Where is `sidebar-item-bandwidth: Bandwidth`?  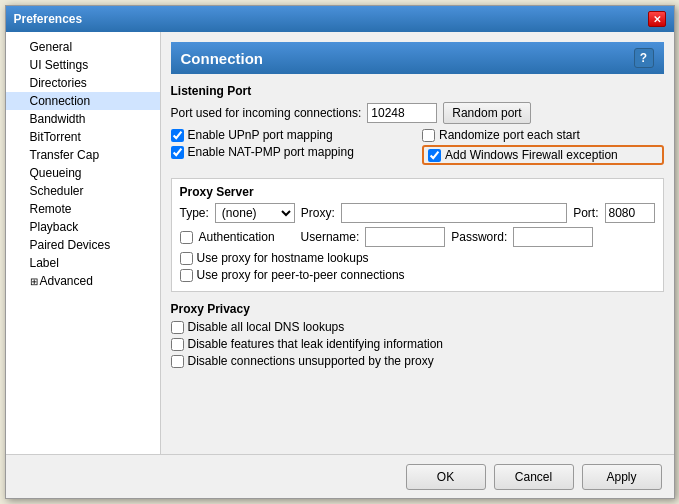 sidebar-item-bandwidth: Bandwidth is located at coordinates (83, 119).